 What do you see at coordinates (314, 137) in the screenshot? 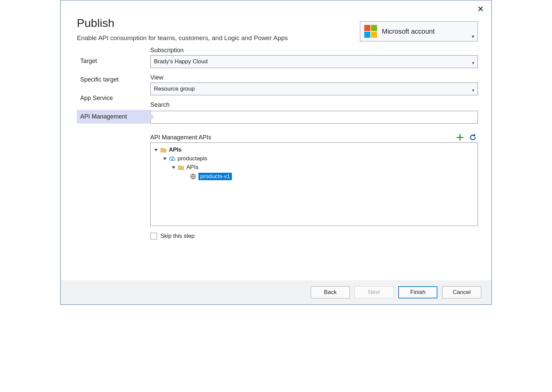
I see `apis-header: API Management APIs` at bounding box center [314, 137].